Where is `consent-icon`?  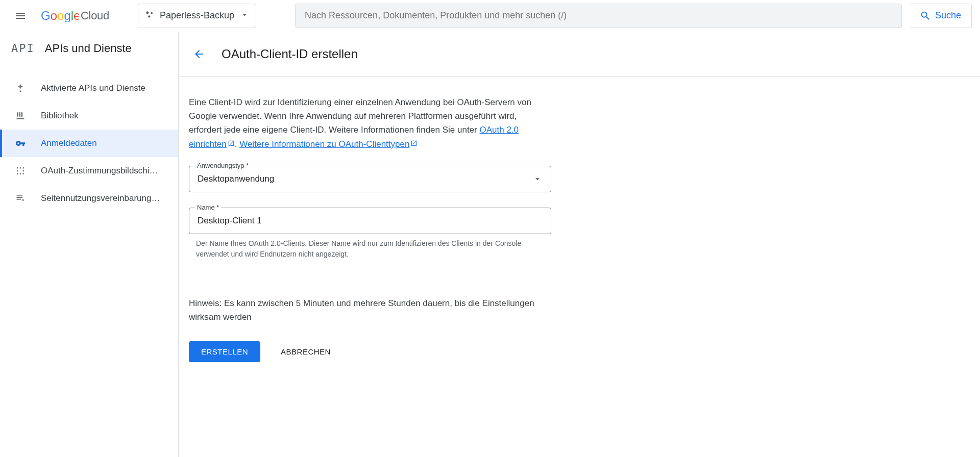 consent-icon is located at coordinates (20, 171).